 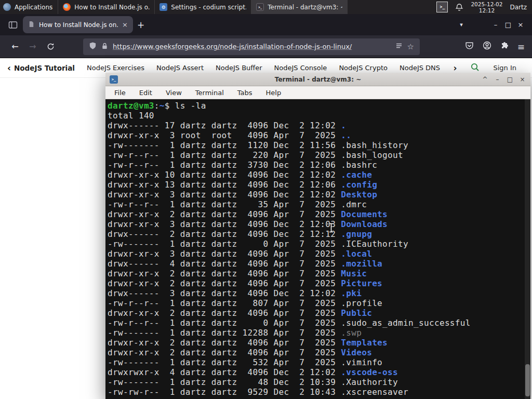 What do you see at coordinates (319, 293) in the screenshot?
I see `terminal-output-line: drwx------ 3 dartz dartz 4096 Dec 2 12:0…` at bounding box center [319, 293].